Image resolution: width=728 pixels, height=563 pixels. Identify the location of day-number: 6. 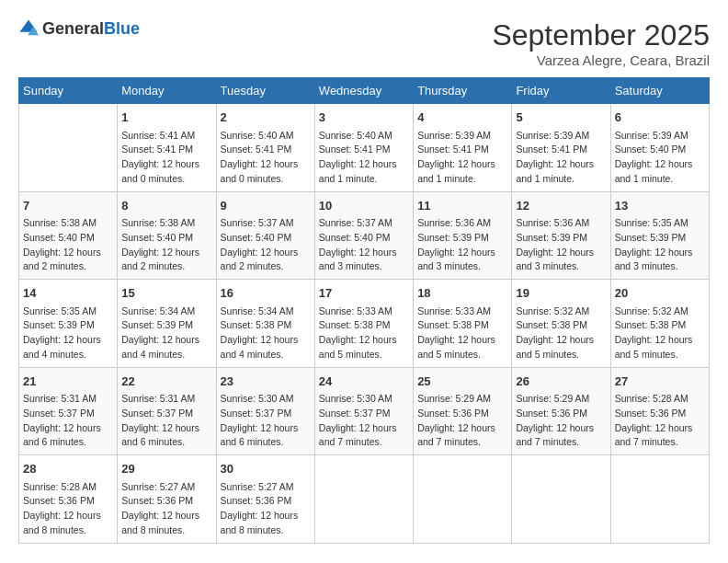
(660, 118).